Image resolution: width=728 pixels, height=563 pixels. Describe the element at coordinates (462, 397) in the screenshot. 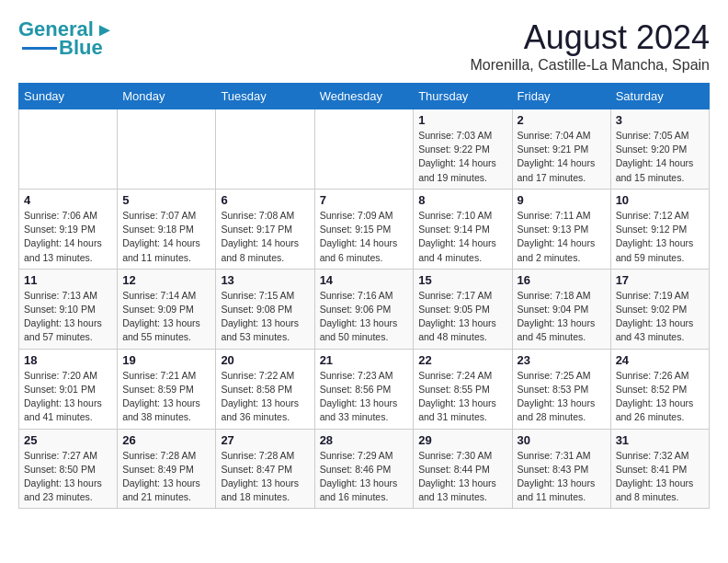

I see `day-info: Sunrise: 7:24 AMSunset: 8:55 PMDaylight:…` at that location.